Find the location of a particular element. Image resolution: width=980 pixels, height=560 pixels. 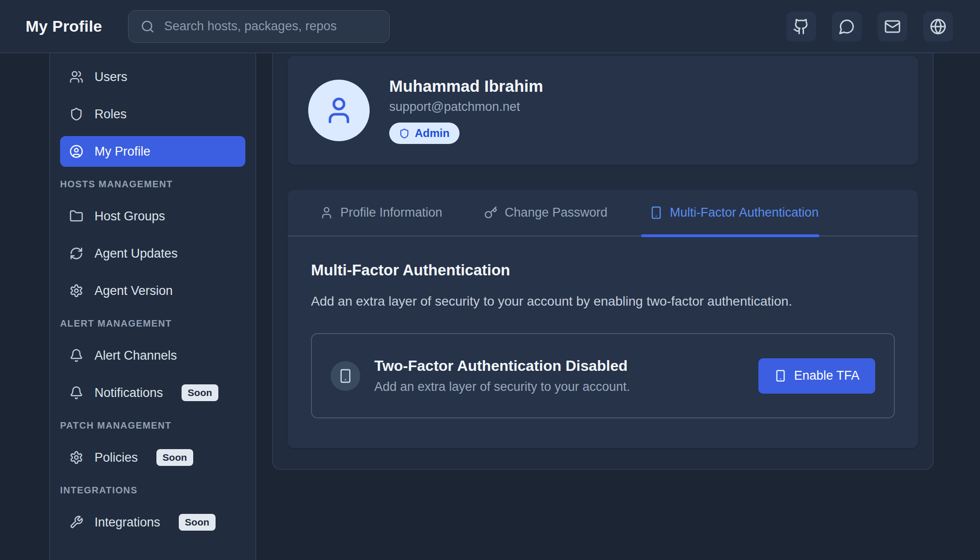

top-header: My Profile is located at coordinates (490, 27).